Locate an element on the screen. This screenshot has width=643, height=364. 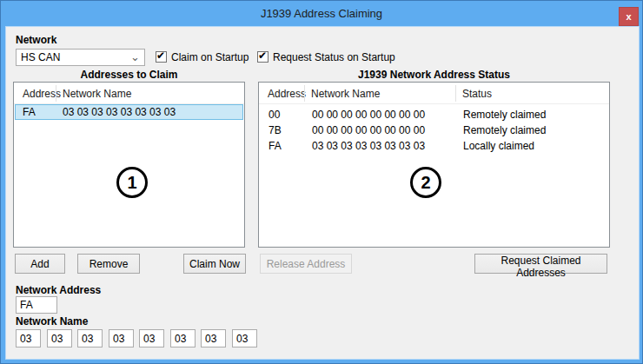
cell-address: 7B is located at coordinates (275, 130).